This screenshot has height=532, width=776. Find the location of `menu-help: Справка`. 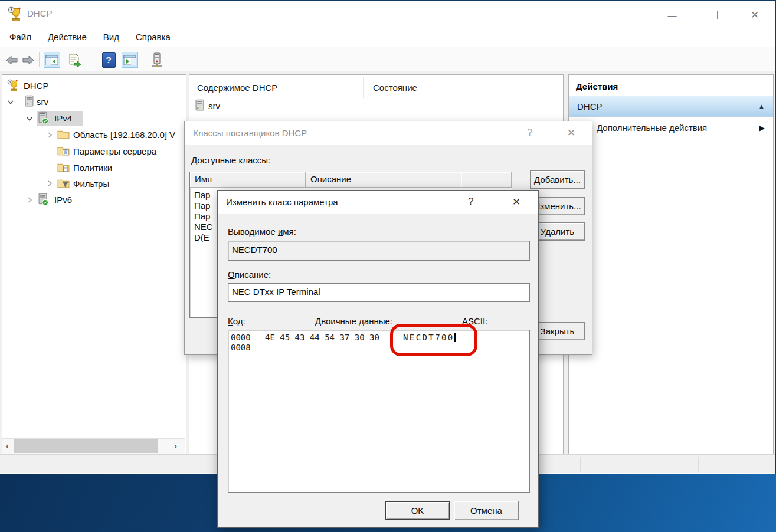

menu-help: Справка is located at coordinates (153, 37).